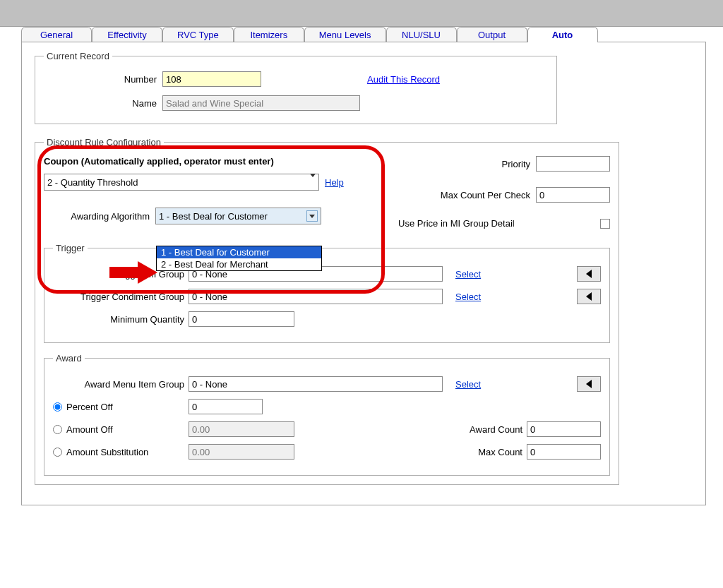 The height and width of the screenshot is (588, 723). Describe the element at coordinates (468, 274) in the screenshot. I see `trigger-mi-select-link: Select` at that location.